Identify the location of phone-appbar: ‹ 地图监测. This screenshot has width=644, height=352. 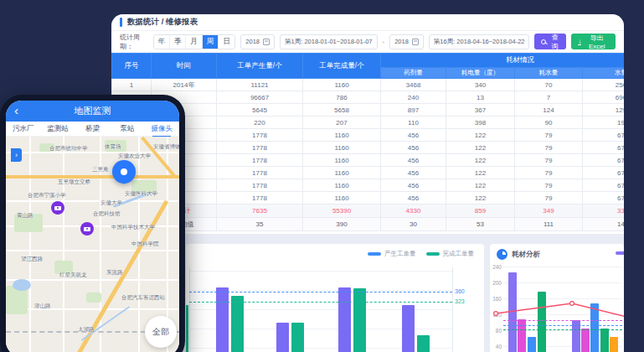
(92, 111).